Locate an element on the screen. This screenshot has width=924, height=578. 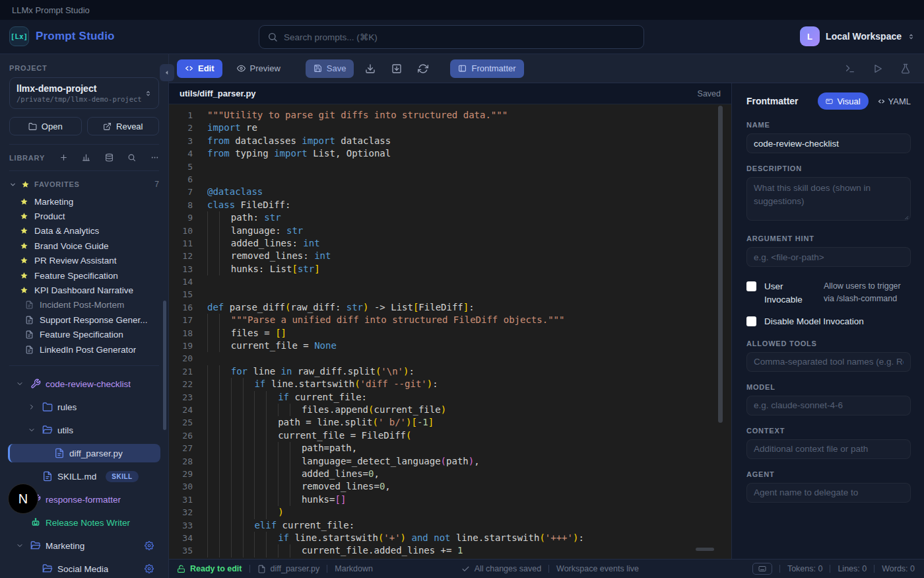
external-link-icon is located at coordinates (107, 127).